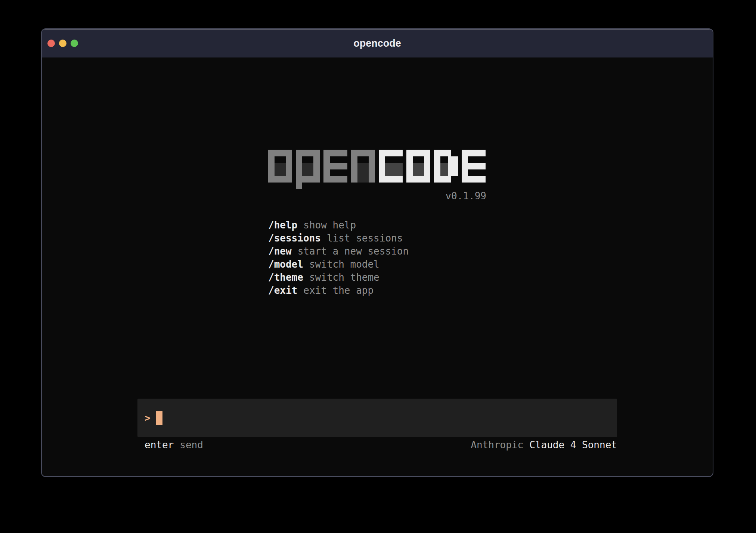 This screenshot has width=756, height=533. I want to click on command-name: /help, so click(283, 225).